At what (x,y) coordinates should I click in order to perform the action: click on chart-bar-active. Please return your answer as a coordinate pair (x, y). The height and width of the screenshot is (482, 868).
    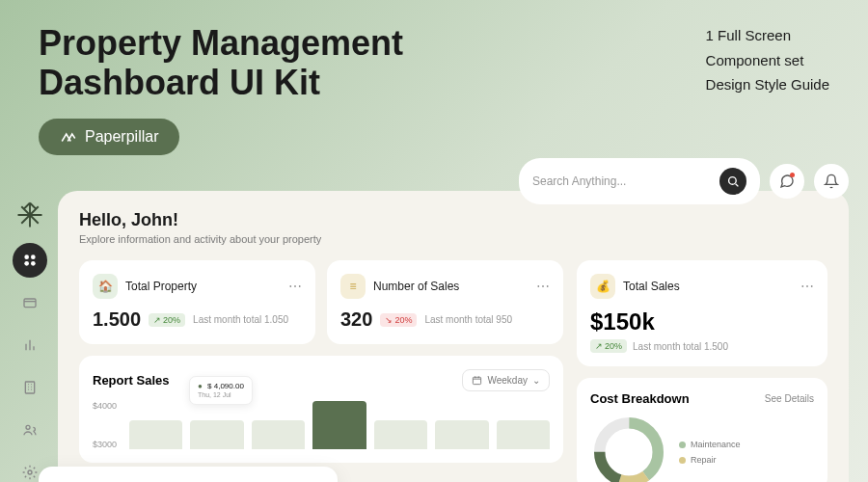
    Looking at the image, I should click on (339, 425).